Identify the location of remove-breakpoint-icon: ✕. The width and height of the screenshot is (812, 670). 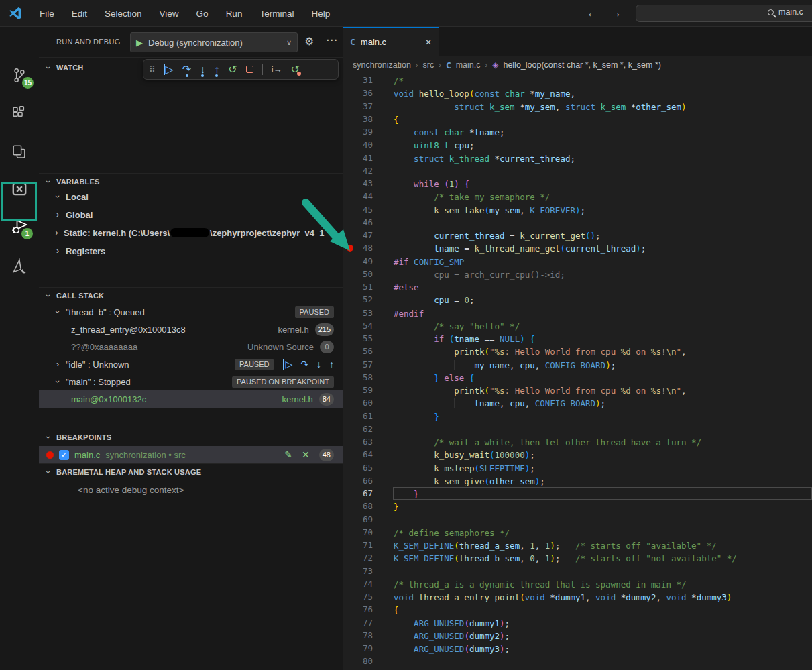
(306, 455).